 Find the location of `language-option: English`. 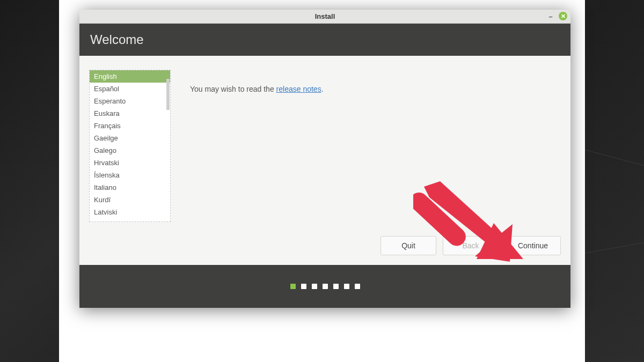

language-option: English is located at coordinates (130, 76).